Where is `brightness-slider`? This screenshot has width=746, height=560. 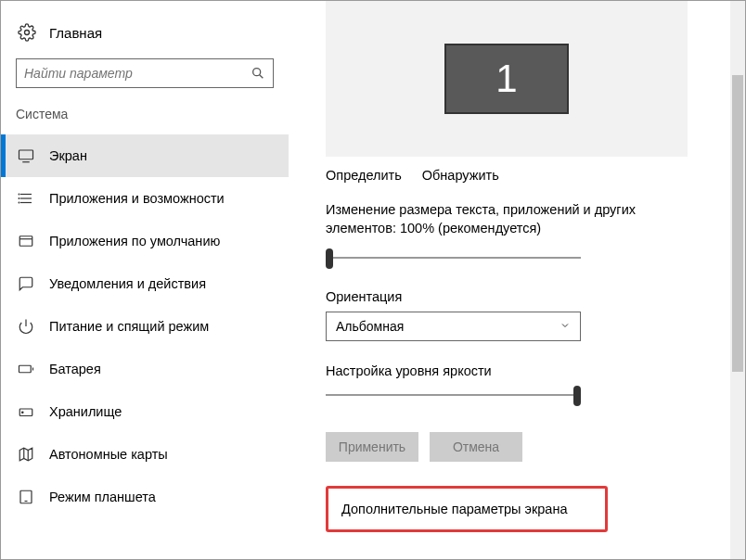 brightness-slider is located at coordinates (453, 395).